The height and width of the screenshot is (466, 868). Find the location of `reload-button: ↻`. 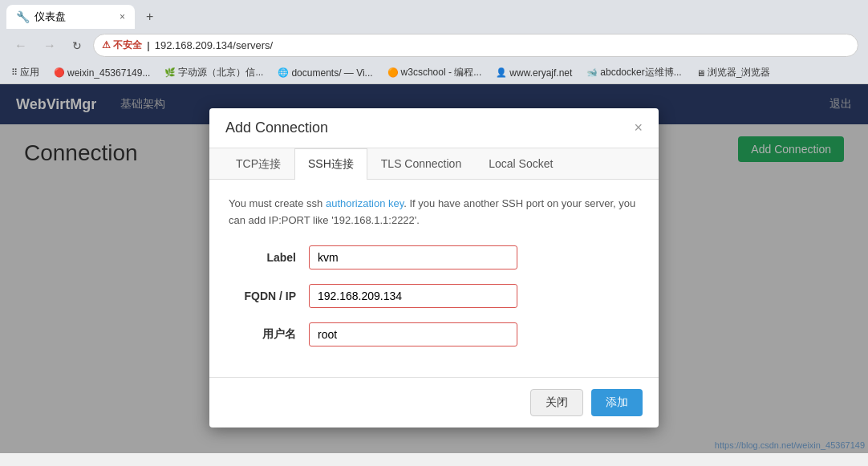

reload-button: ↻ is located at coordinates (77, 46).